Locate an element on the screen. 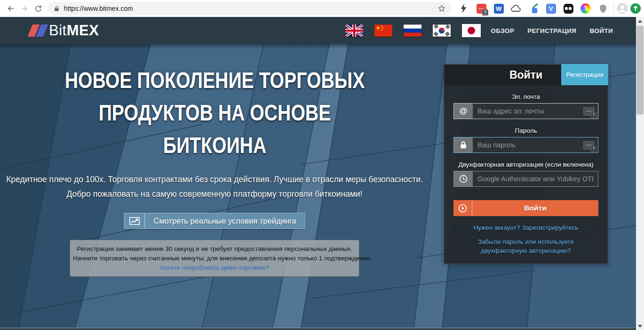 This screenshot has width=644, height=330. china-flag-icon is located at coordinates (383, 31).